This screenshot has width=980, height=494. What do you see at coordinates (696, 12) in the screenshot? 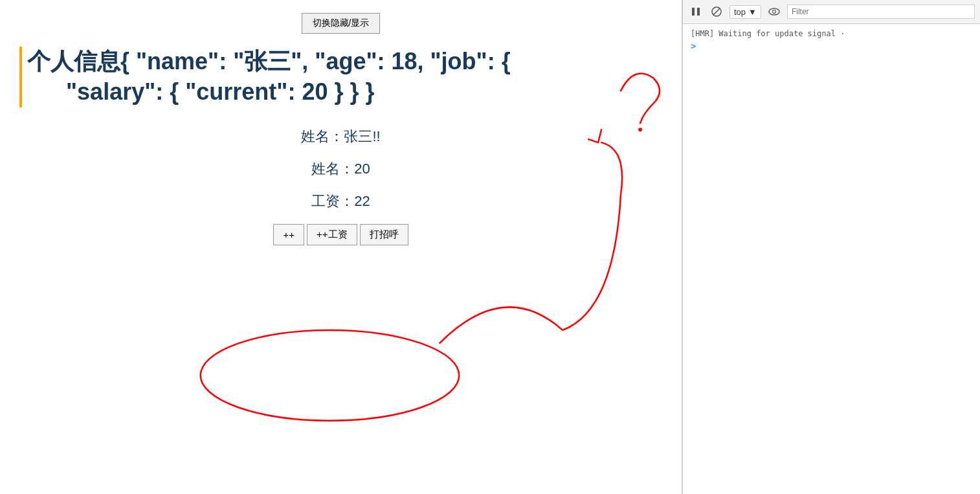
I see `play-button` at bounding box center [696, 12].